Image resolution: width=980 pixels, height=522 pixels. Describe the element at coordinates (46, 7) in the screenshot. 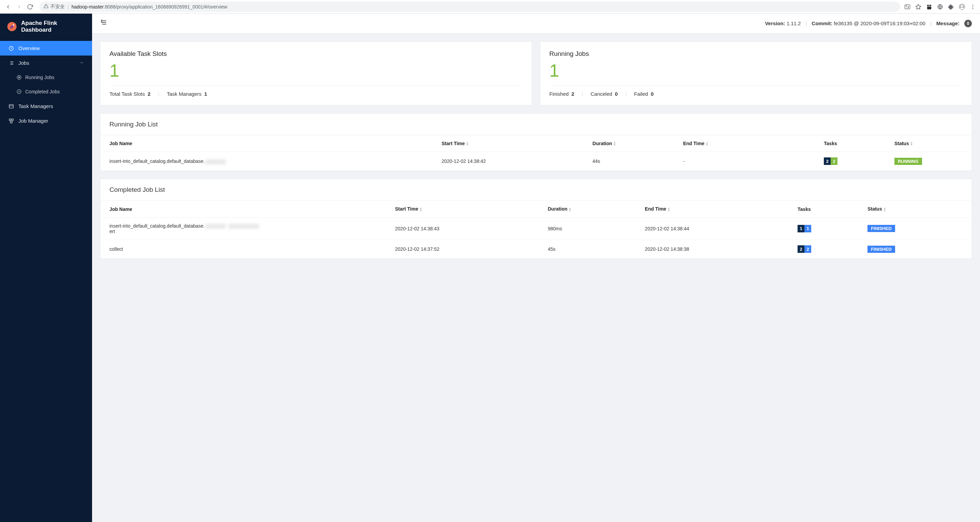

I see `not-secure-icon` at that location.